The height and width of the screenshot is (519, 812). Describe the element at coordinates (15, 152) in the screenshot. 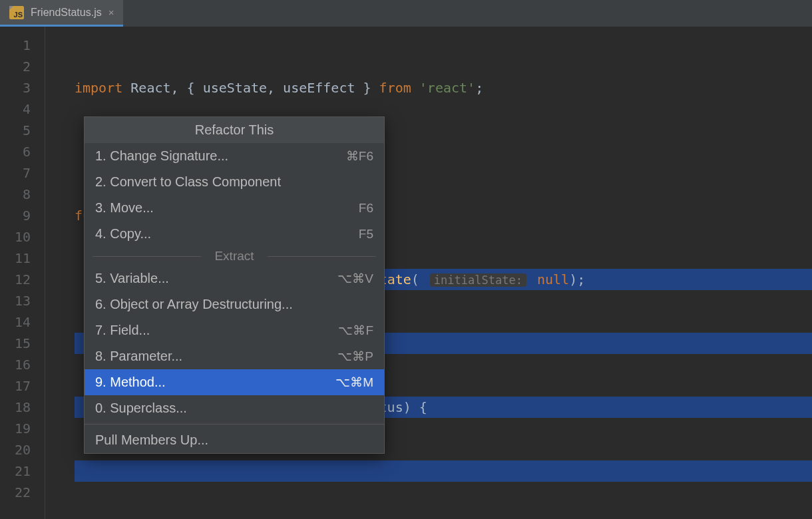

I see `line-number: 6` at that location.